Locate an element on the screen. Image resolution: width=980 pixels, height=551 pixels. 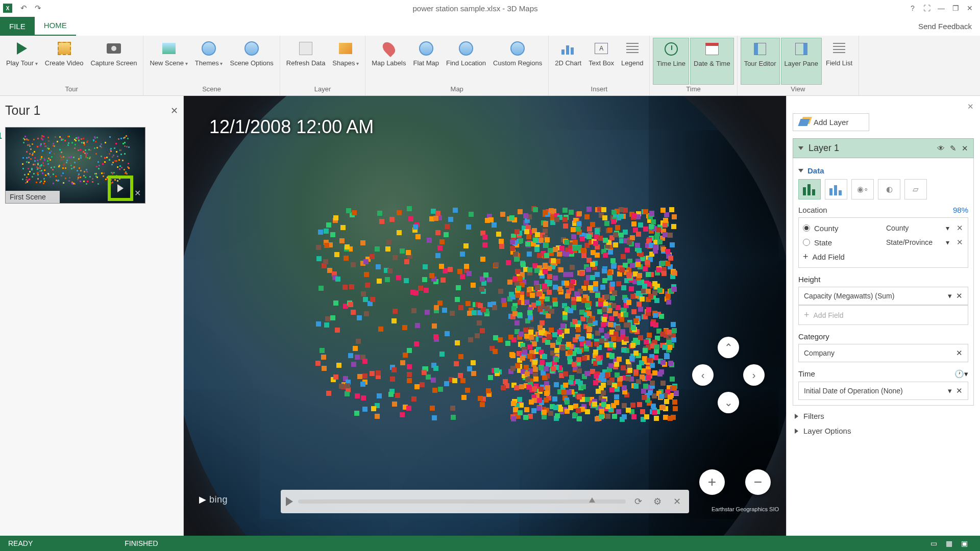
scene-options-button: Scene Options is located at coordinates (251, 61).